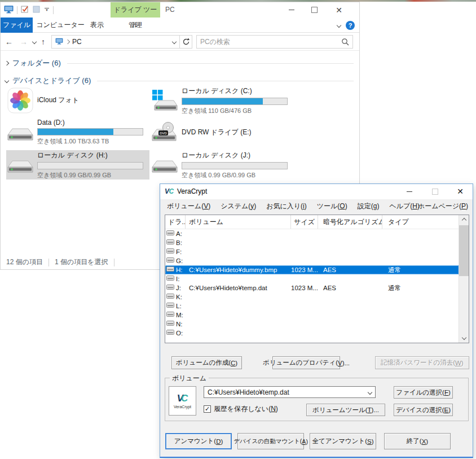 Image resolution: width=476 pixels, height=459 pixels. What do you see at coordinates (175, 222) in the screenshot?
I see `column-header-0: ドラ...` at bounding box center [175, 222].